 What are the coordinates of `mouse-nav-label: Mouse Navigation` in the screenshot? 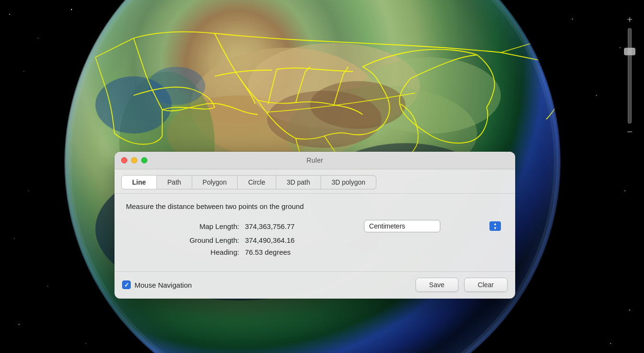 It's located at (163, 285).